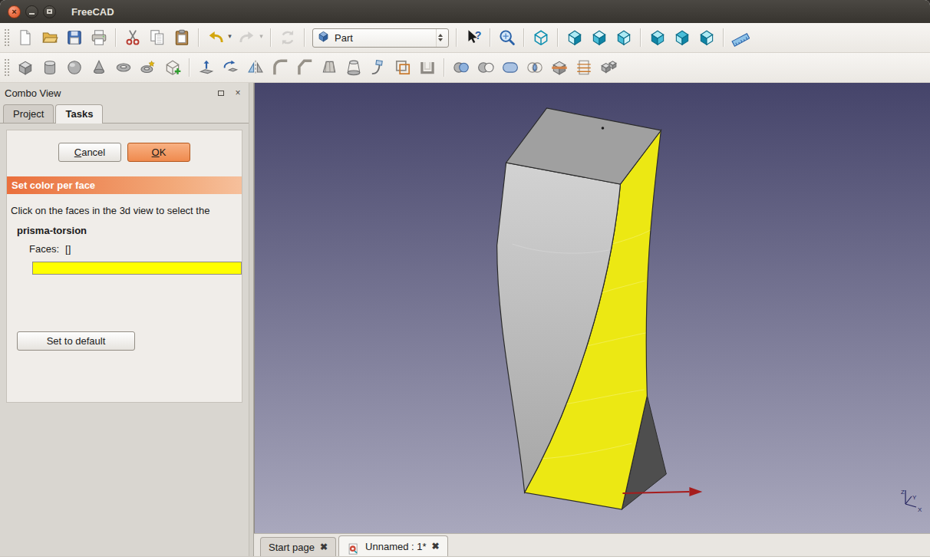 This screenshot has height=560, width=930. I want to click on undo-arrow-dropdown-button: ▾, so click(230, 38).